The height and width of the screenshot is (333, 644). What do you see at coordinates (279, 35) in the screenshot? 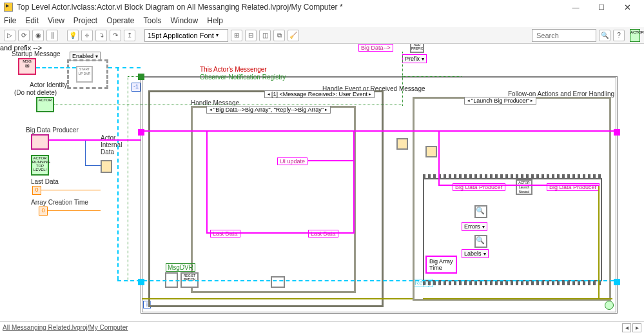
I see `reorder-button: ⧉` at bounding box center [279, 35].